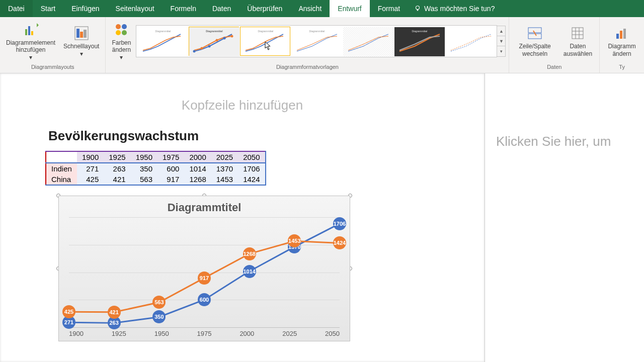  I want to click on table-row: Indien 271 263 350 600 1014 1370 1706, so click(156, 168).